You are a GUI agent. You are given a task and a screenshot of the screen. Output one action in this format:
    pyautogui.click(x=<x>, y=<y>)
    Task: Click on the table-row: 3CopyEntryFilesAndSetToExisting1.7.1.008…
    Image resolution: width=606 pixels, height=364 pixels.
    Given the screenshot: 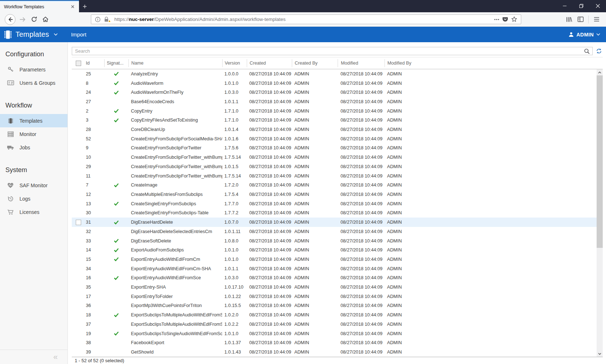 What is the action you would take?
    pyautogui.click(x=337, y=120)
    